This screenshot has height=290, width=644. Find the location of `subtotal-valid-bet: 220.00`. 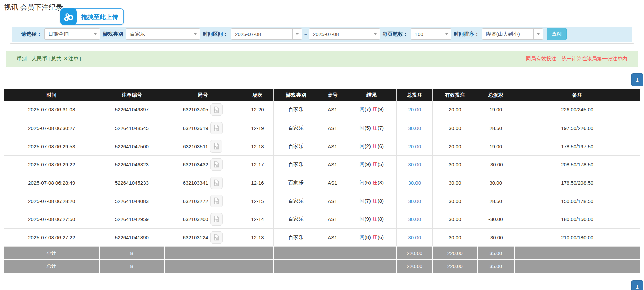

subtotal-valid-bet: 220.00 is located at coordinates (455, 253).